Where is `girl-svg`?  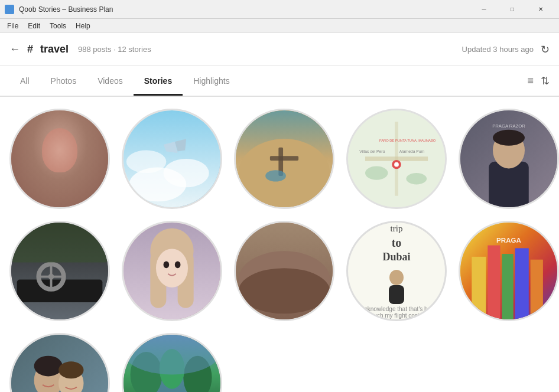 girl-svg is located at coordinates (172, 271).